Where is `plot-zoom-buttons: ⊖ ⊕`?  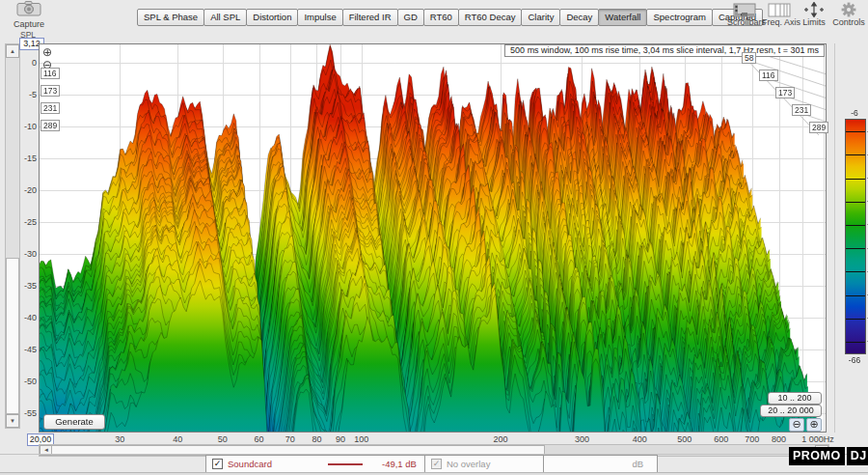 plot-zoom-buttons: ⊖ ⊕ is located at coordinates (805, 425).